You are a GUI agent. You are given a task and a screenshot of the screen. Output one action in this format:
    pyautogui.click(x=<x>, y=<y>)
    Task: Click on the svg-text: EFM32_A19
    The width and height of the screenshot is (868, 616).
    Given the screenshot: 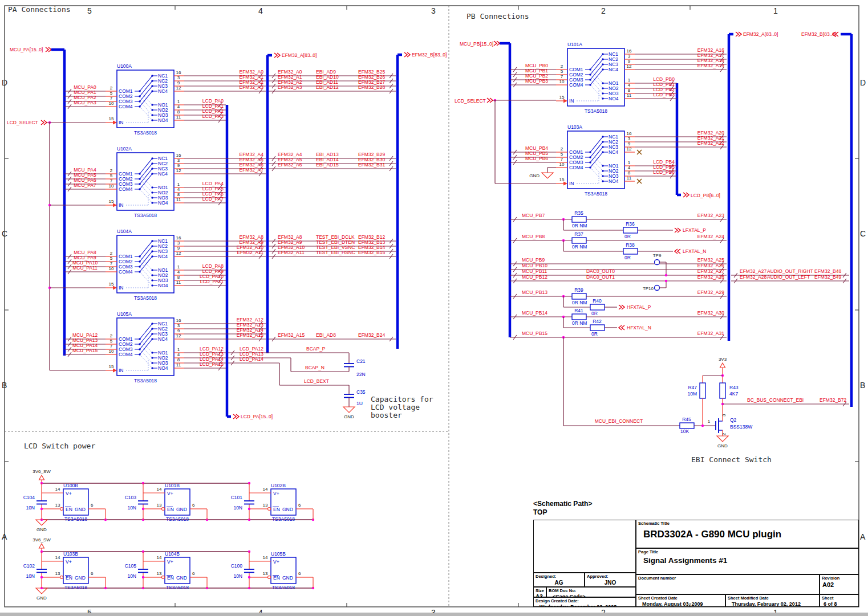 What is the action you would take?
    pyautogui.click(x=711, y=66)
    